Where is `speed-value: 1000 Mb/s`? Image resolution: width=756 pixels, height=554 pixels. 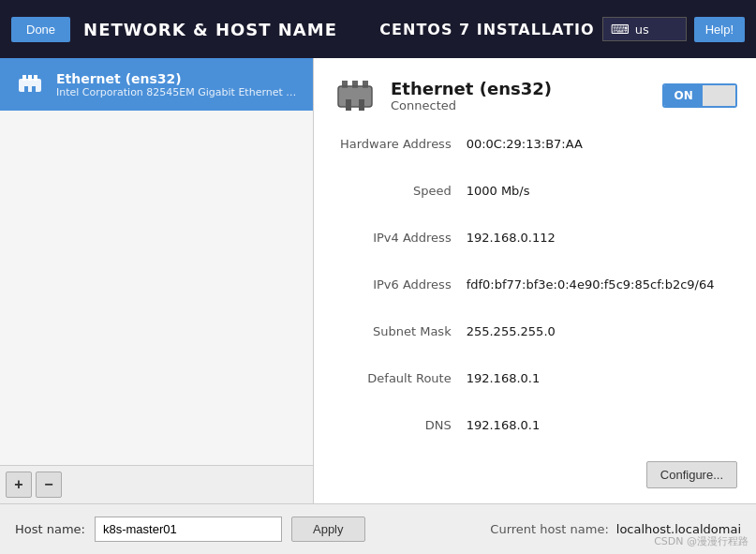 speed-value: 1000 Mb/s is located at coordinates (598, 203).